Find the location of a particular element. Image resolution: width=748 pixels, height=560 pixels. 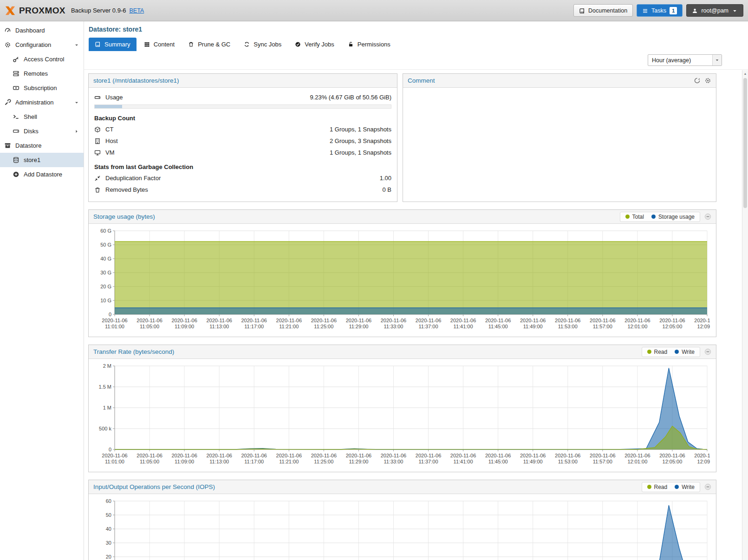

panel-title: Storage usage (bytes) is located at coordinates (124, 216).